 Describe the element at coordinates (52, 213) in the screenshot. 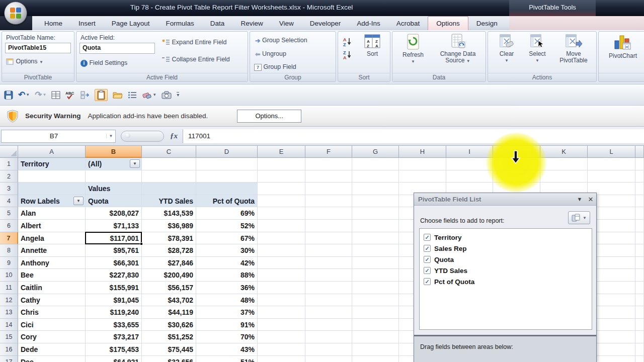

I see `cell-A5: Alan` at that location.